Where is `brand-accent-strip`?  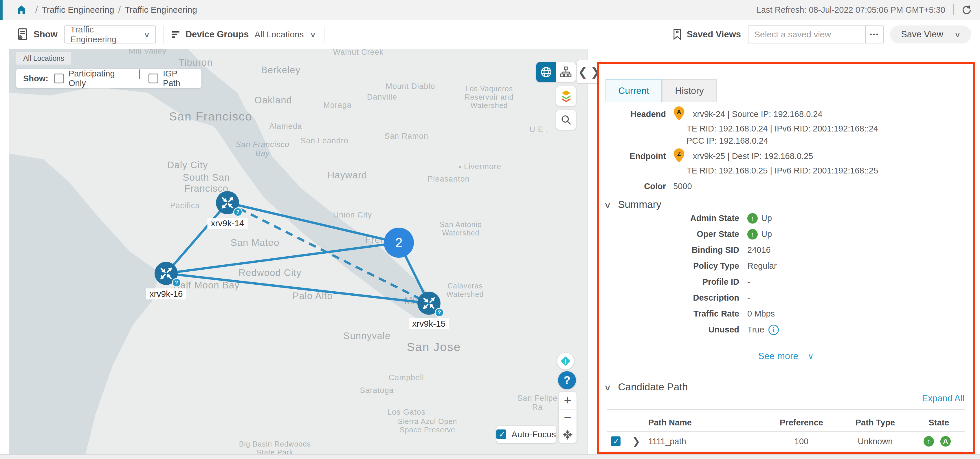 brand-accent-strip is located at coordinates (2, 10).